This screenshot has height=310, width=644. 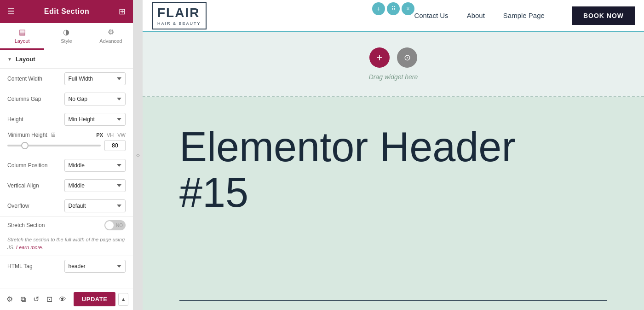 I want to click on learn-more-link: Learn more., so click(x=29, y=247).